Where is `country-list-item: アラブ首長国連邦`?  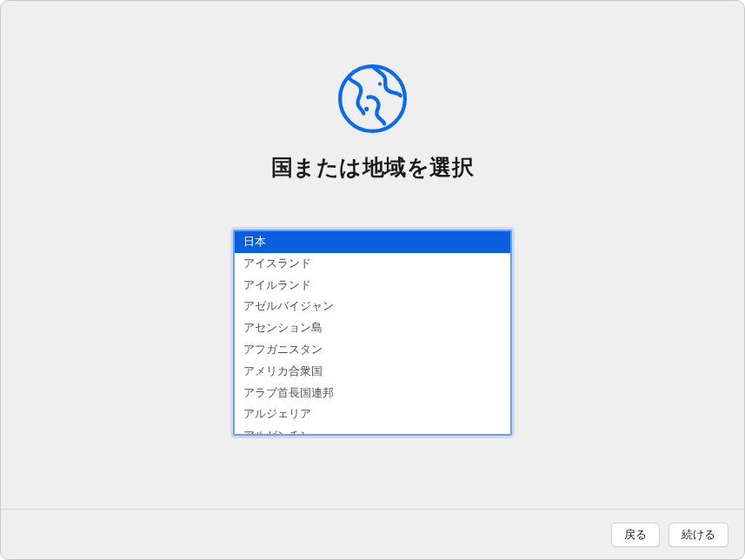 country-list-item: アラブ首長国連邦 is located at coordinates (372, 393).